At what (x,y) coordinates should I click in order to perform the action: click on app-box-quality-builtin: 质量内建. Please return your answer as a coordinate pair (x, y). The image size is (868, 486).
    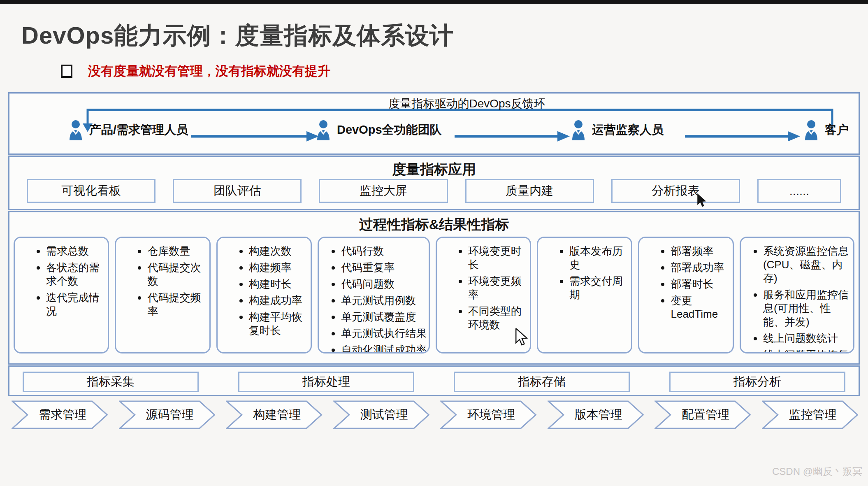
    Looking at the image, I should click on (530, 191).